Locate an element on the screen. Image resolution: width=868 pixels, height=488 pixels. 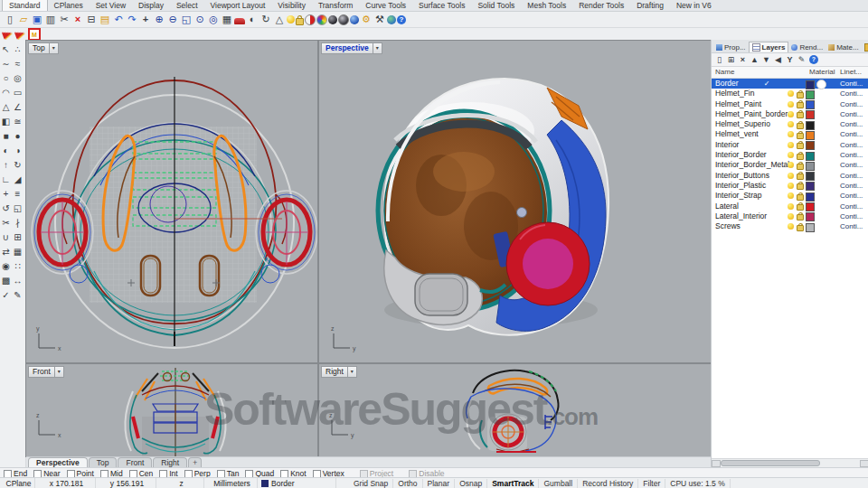
macro-editor-icon: M is located at coordinates (34, 34).